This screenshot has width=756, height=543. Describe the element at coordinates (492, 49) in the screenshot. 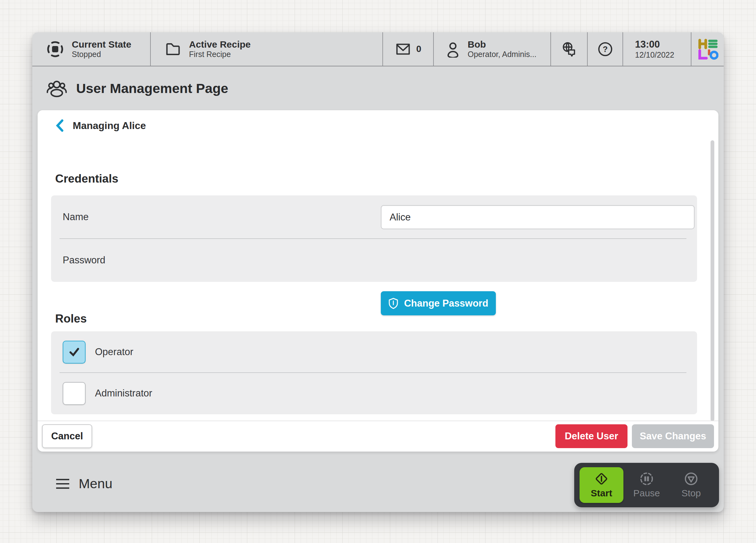

I see `current-user-button: Bob Operator, Adminis...` at that location.